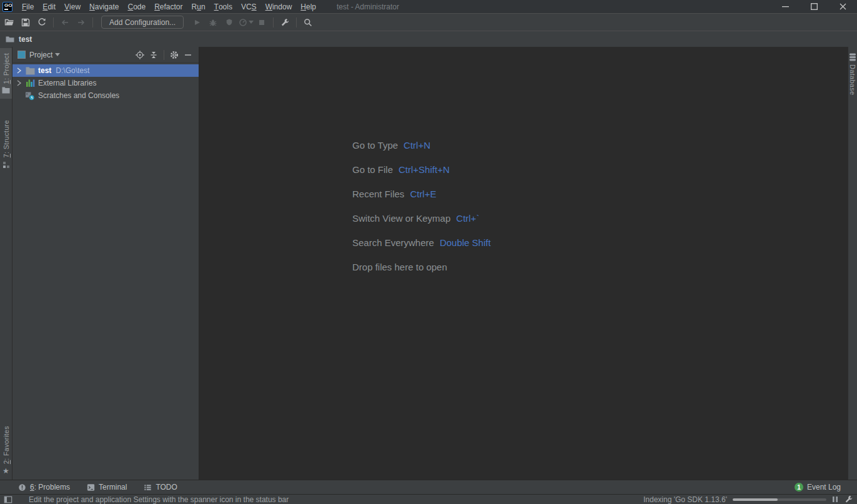  I want to click on tree-row-project-root: test D:\Go\test, so click(106, 71).